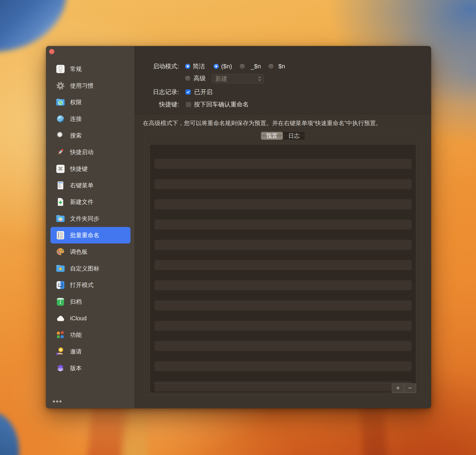  What do you see at coordinates (90, 169) in the screenshot?
I see `sidebar-item-hotkeys: ⌘ 快捷键` at bounding box center [90, 169].